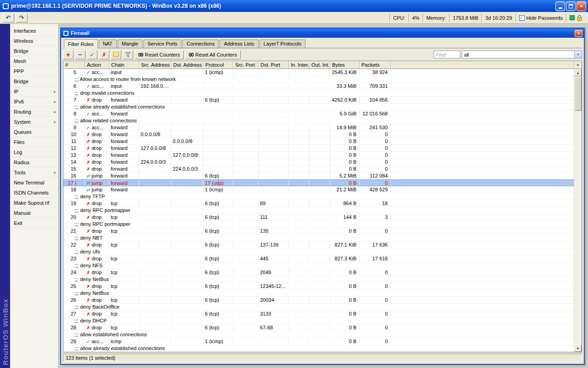 The height and width of the screenshot is (368, 588). I want to click on sidebar-item-files: Files, so click(34, 142).